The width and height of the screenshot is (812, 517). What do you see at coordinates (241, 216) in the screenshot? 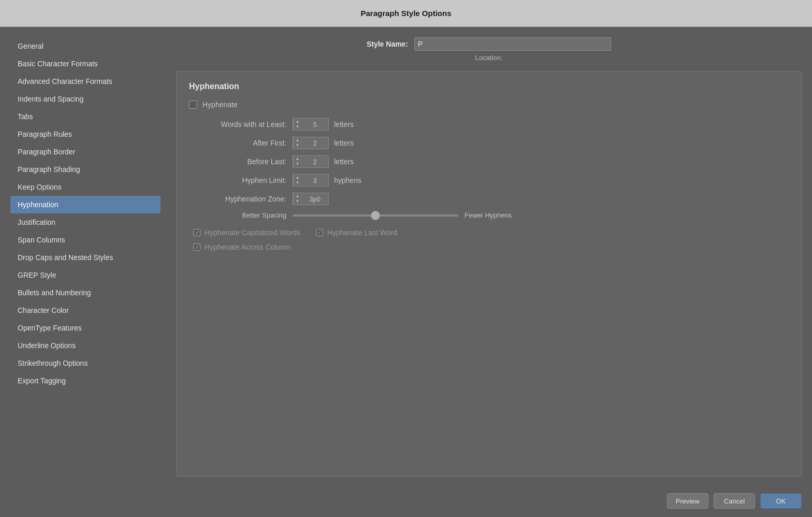
I see `slider-left-label: Better Spacing` at bounding box center [241, 216].